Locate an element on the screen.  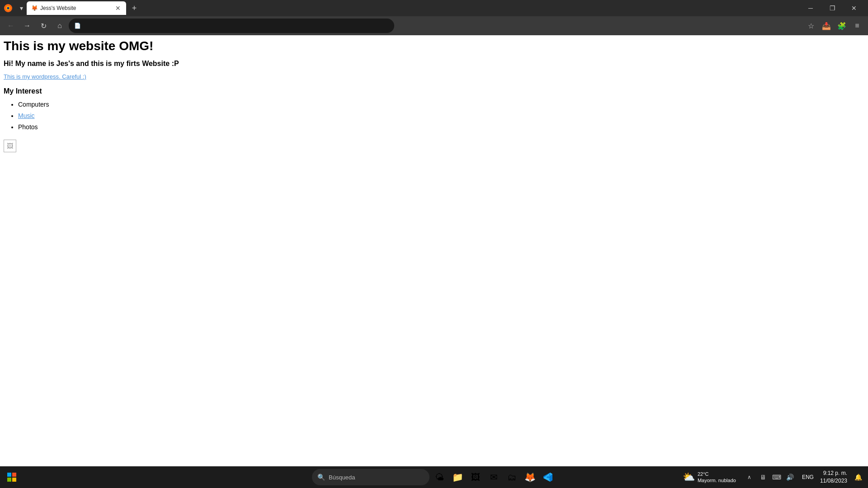
extensions-button: 🧩 is located at coordinates (842, 26).